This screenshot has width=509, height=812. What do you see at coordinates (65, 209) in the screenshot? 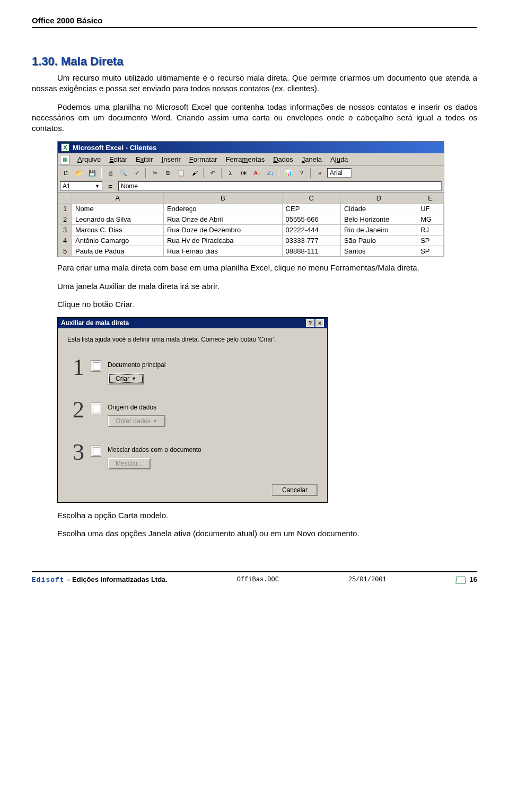
I see `row-header: 1` at bounding box center [65, 209].